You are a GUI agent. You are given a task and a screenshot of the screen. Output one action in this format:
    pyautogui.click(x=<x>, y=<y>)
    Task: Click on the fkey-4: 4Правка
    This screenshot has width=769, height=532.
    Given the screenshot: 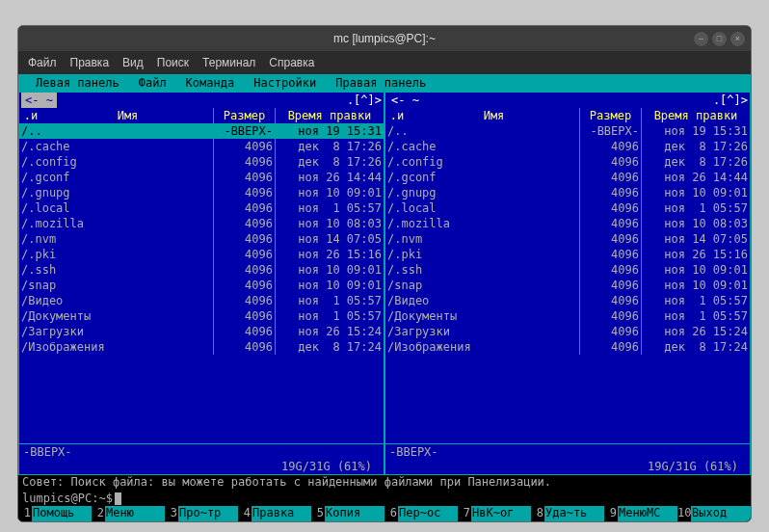 What is the action you would take?
    pyautogui.click(x=275, y=514)
    